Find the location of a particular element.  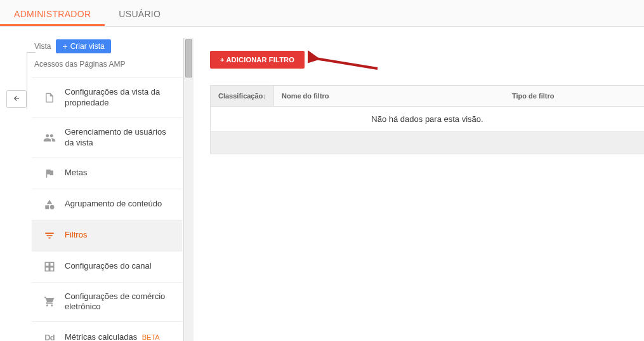

sidebar-item-label: Métricas calculadas BETA is located at coordinates (112, 337).